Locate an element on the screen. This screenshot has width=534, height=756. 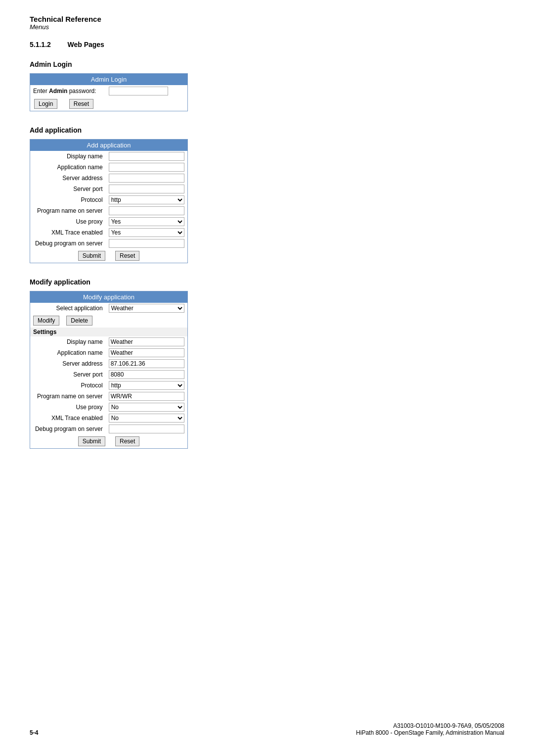
mod-app-label-5: Program name on server is located at coordinates (68, 396).